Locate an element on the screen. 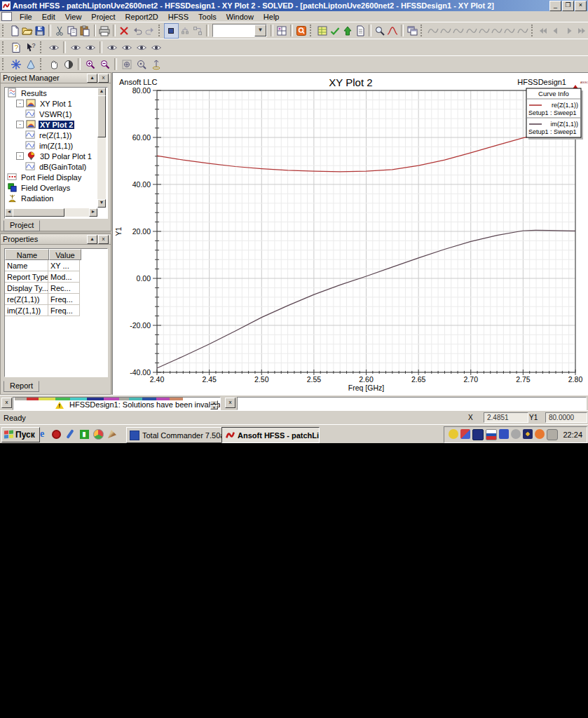 Image resolution: width=588 pixels, height=718 pixels. column-header-value: Value is located at coordinates (65, 255).